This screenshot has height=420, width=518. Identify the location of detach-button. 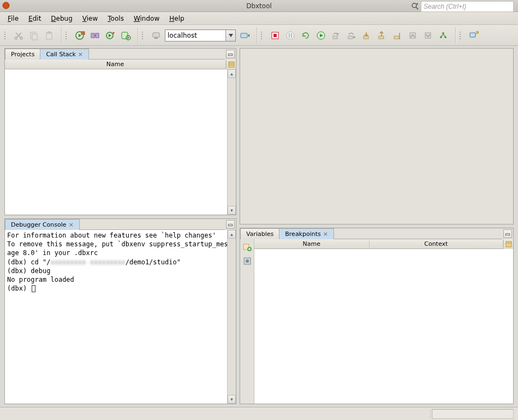
(474, 36).